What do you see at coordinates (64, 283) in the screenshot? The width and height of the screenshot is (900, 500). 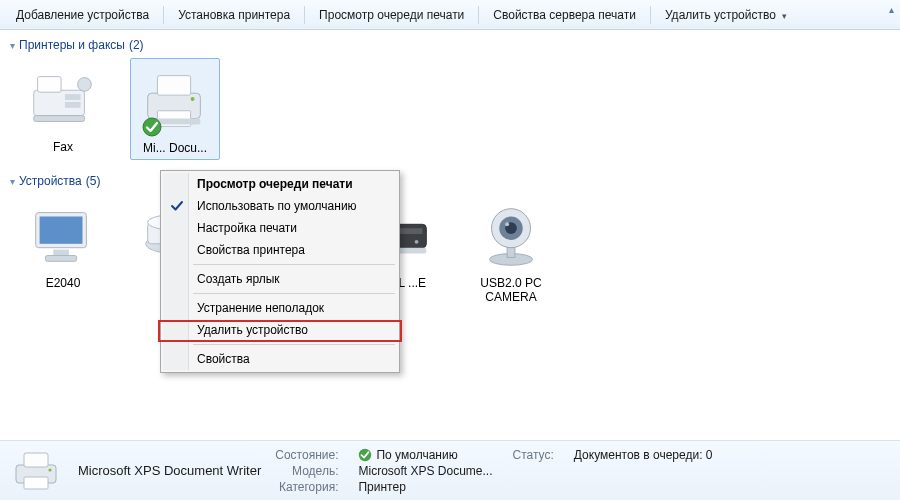 I see `device-label: E2040` at bounding box center [64, 283].